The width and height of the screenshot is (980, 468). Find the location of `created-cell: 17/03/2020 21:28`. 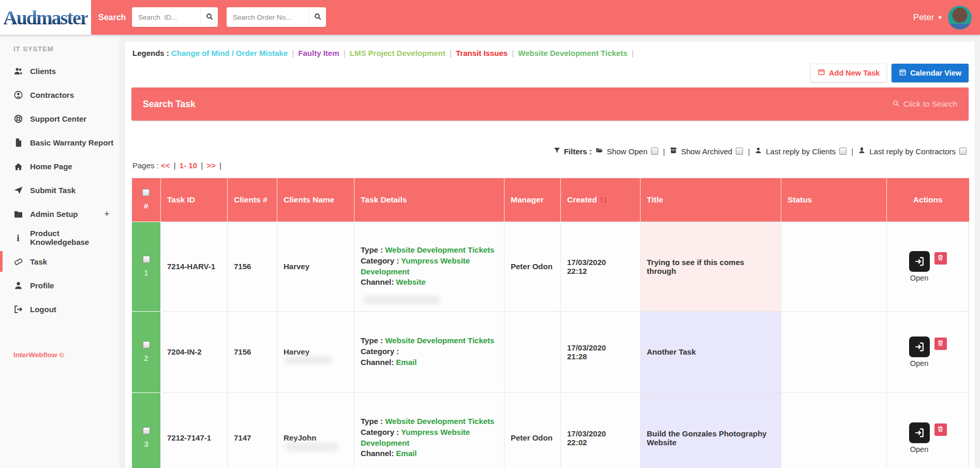

created-cell: 17/03/2020 21:28 is located at coordinates (601, 352).